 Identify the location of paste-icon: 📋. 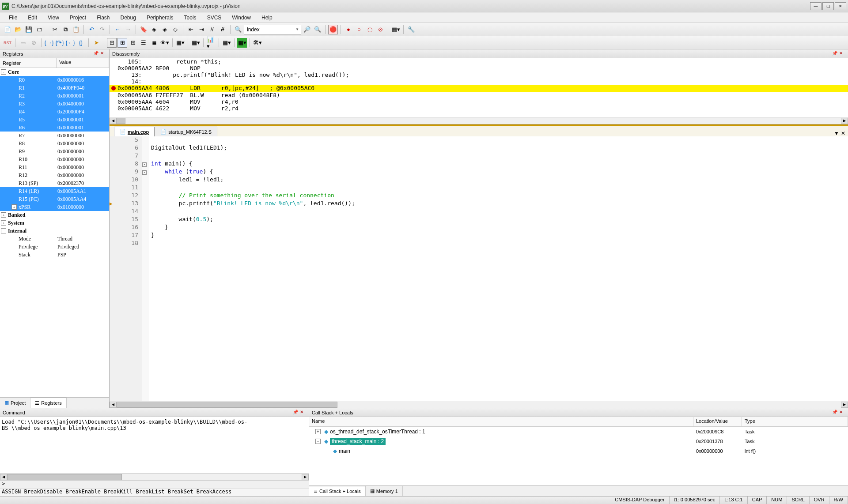
(76, 30).